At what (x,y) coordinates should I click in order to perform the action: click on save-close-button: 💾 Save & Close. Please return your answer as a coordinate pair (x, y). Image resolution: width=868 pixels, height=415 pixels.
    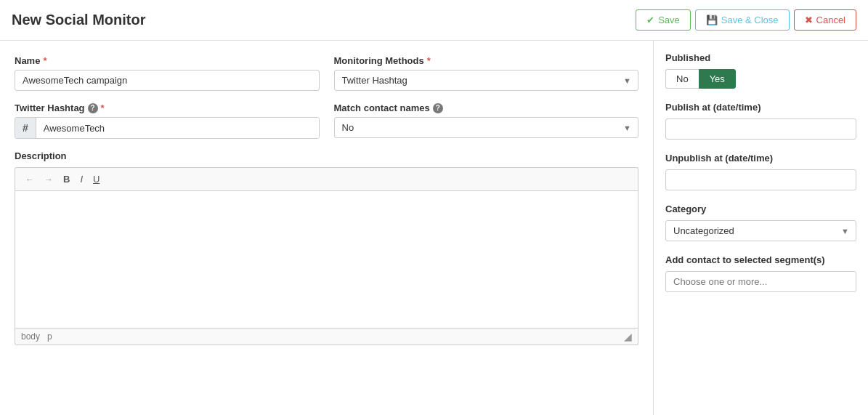
    Looking at the image, I should click on (742, 20).